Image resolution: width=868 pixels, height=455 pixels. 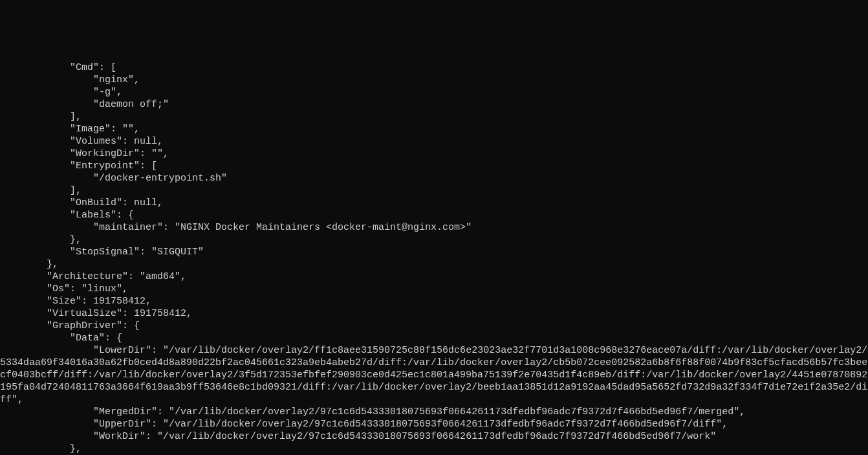 What do you see at coordinates (434, 215) in the screenshot?
I see `terminal-line: "Labels": {` at bounding box center [434, 215].